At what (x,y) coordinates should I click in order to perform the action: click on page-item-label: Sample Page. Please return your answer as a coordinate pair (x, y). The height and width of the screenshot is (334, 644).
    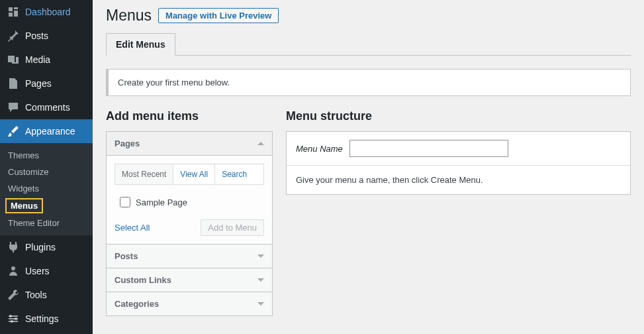
    Looking at the image, I should click on (161, 203).